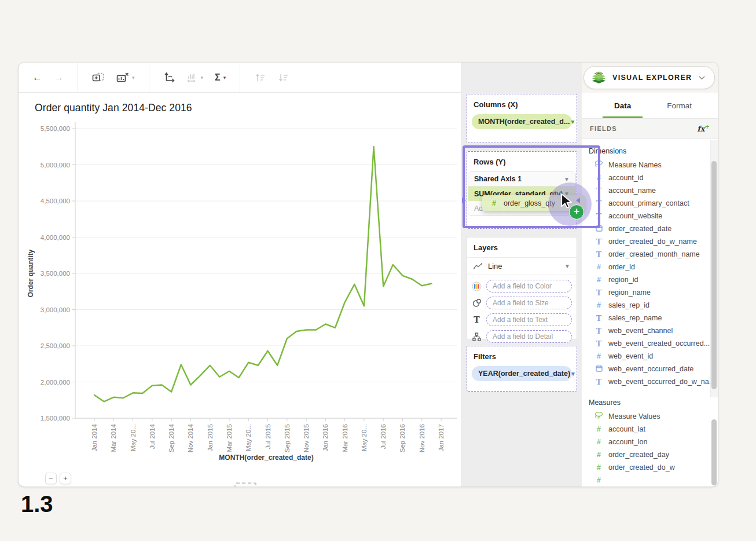 The image size is (756, 541). Describe the element at coordinates (522, 275) in the screenshot. I see `shelves-panel: Columns (X) MONTH(order_created_d... ▼ R…` at that location.